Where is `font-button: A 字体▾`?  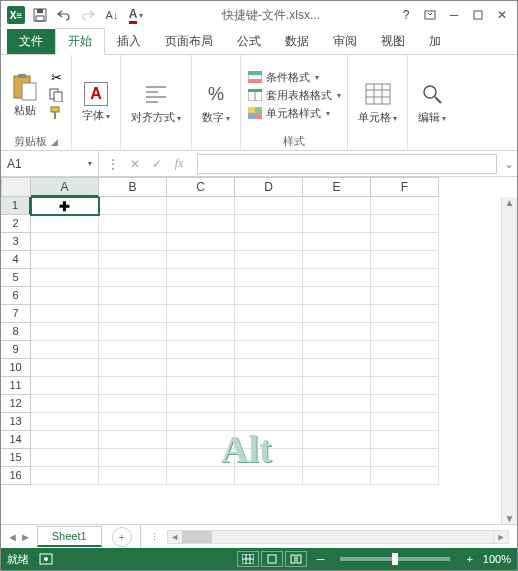 font-button: A 字体▾ is located at coordinates (96, 102).